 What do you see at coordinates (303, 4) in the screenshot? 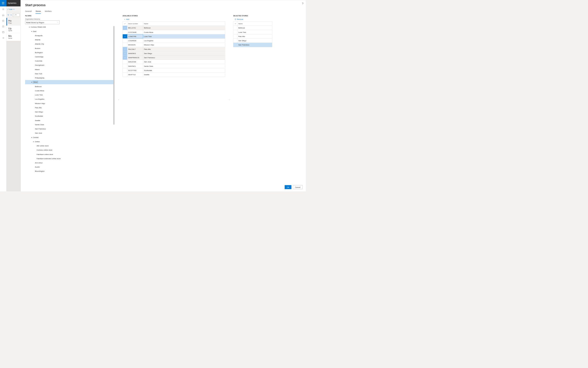
I see `help-icon: ?` at bounding box center [303, 4].